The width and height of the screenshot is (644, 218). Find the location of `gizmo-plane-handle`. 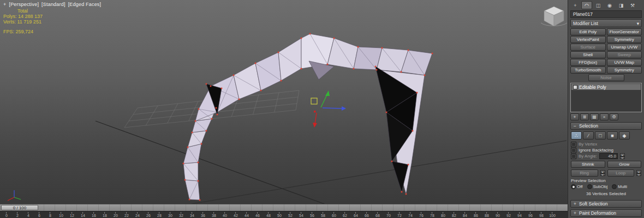

gizmo-plane-handle is located at coordinates (314, 101).